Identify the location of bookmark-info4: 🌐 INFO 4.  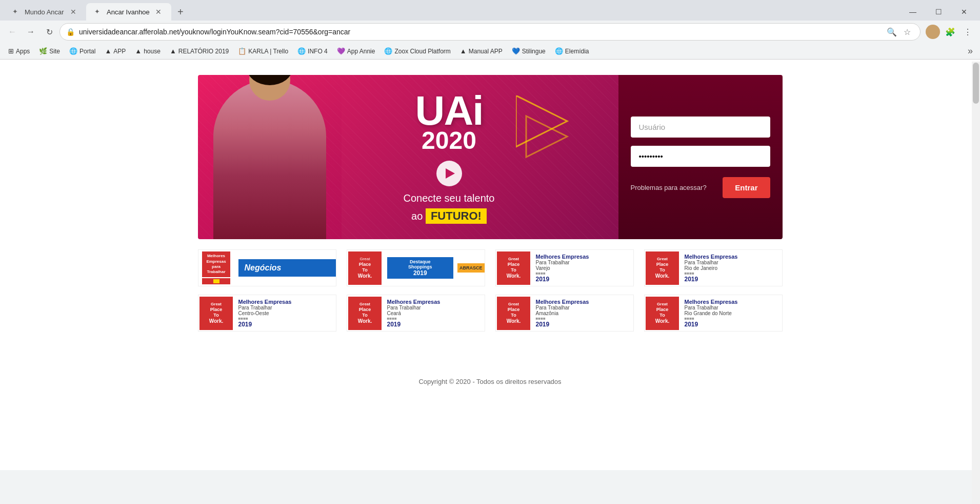
(313, 51).